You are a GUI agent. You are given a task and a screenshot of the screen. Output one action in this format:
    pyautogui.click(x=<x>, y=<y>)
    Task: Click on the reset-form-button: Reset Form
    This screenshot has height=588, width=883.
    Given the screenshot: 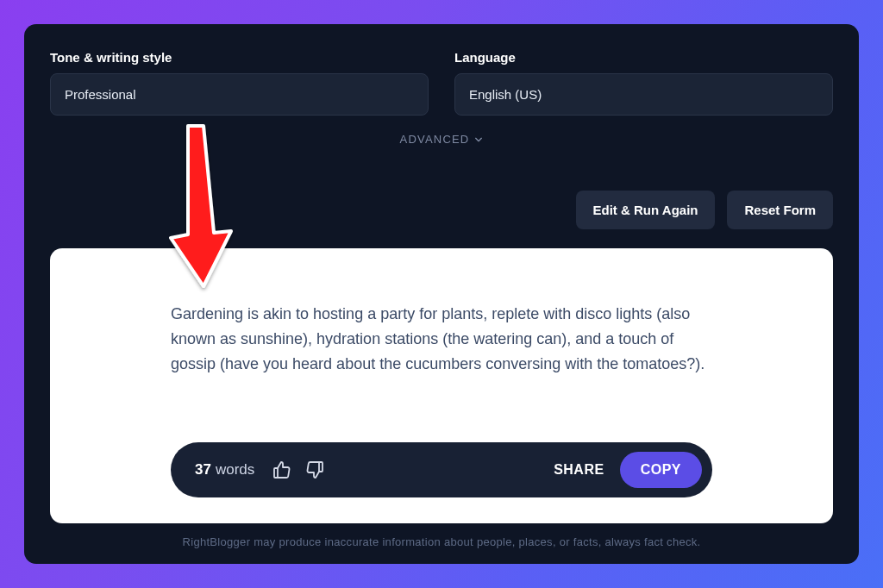 What is the action you would take?
    pyautogui.click(x=780, y=210)
    